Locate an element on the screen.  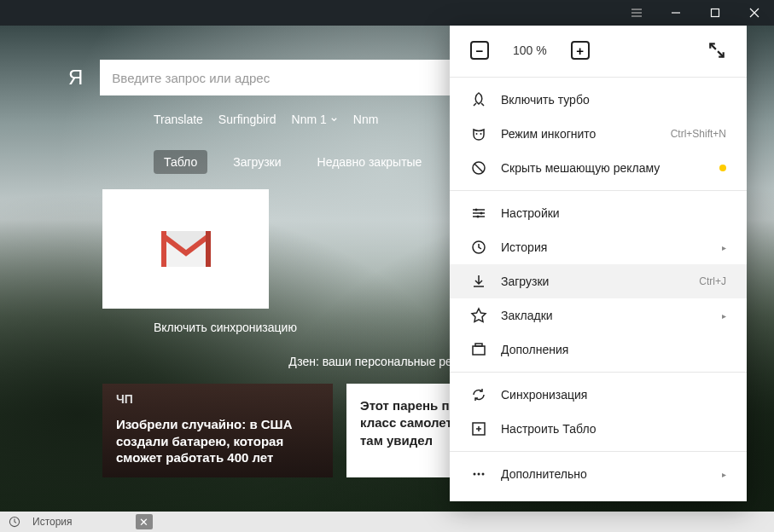
zoom-in-button: + is located at coordinates (580, 50).